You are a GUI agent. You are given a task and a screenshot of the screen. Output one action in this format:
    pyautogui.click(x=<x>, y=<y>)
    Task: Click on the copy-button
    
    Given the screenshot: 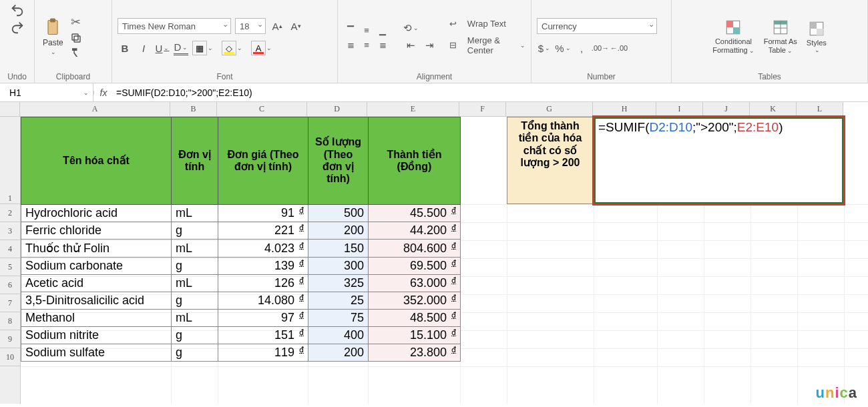 What is the action you would take?
    pyautogui.click(x=76, y=38)
    